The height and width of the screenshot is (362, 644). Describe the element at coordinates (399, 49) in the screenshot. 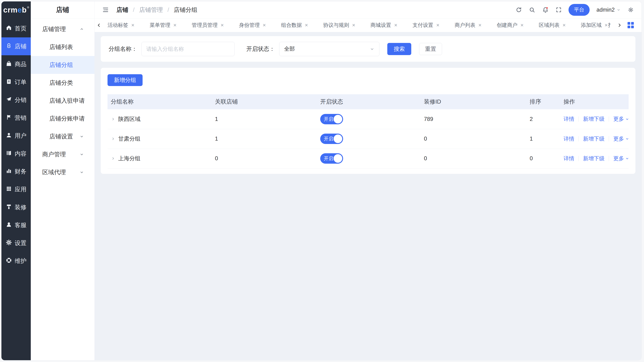

I see `search-button: 搜索` at that location.